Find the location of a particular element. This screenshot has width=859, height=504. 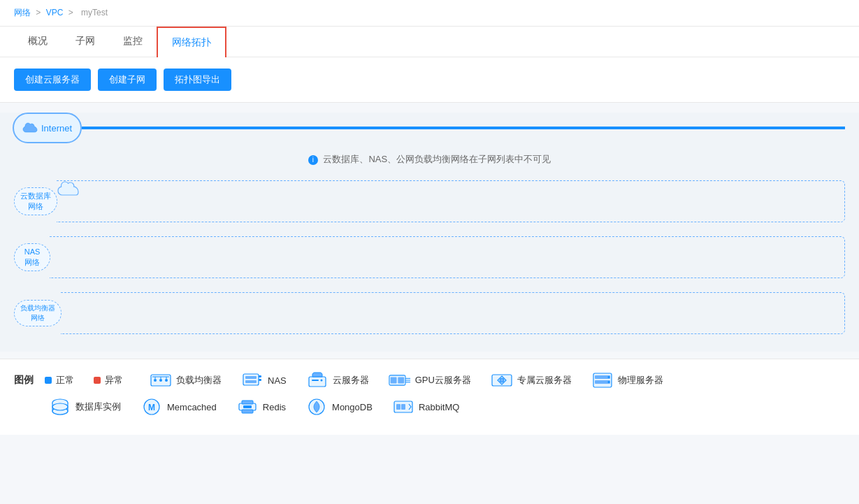

create-subnet-button: 创建子网 is located at coordinates (127, 80).